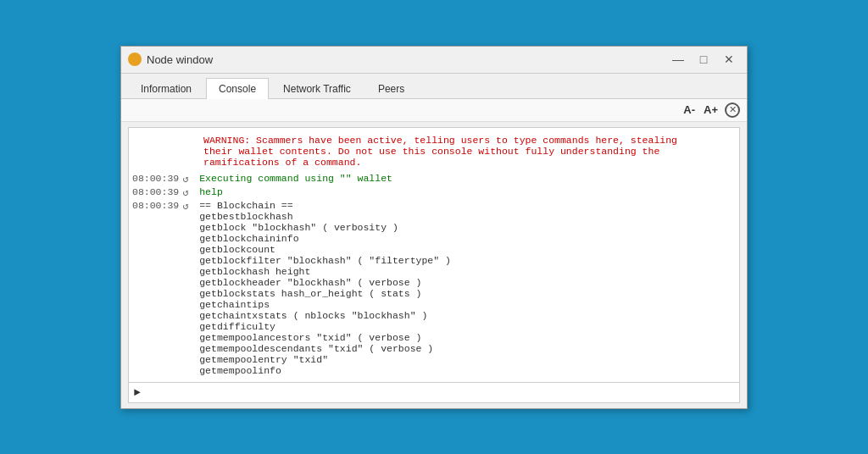  What do you see at coordinates (434, 60) in the screenshot?
I see `title-bar: Node window — □ ✕` at bounding box center [434, 60].